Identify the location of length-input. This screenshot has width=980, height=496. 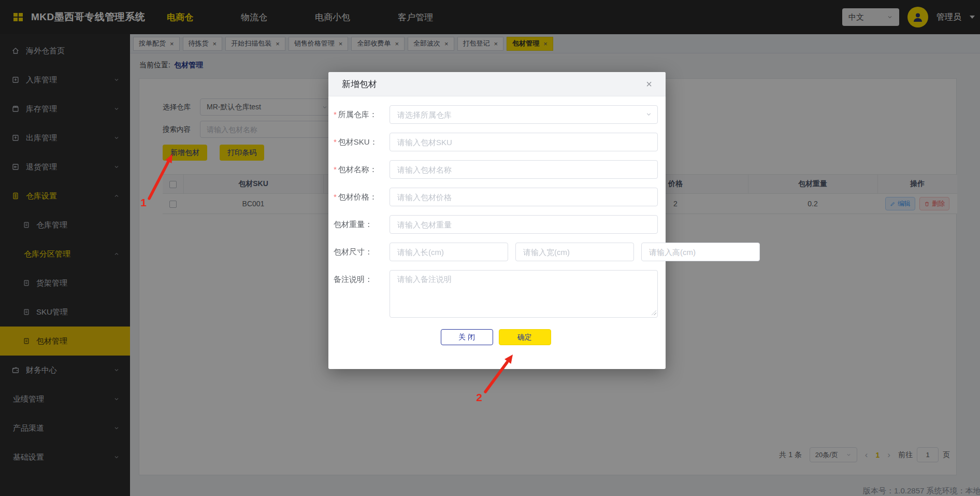
(449, 252).